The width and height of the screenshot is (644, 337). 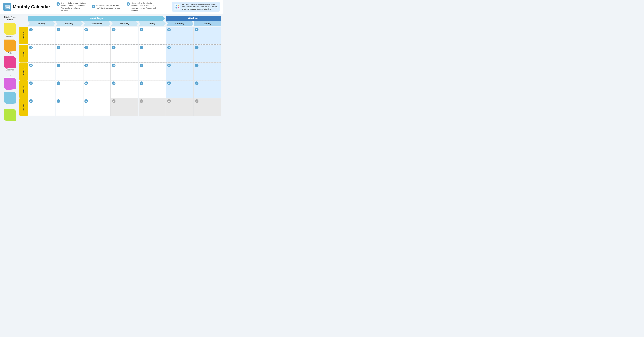 I want to click on sticky-stack-deadlines, so click(x=10, y=62).